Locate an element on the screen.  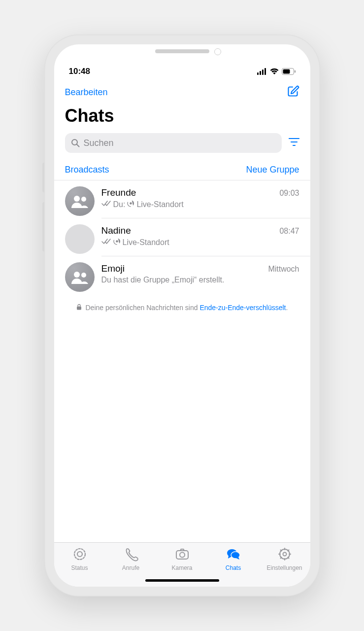
signal-icon is located at coordinates (262, 71).